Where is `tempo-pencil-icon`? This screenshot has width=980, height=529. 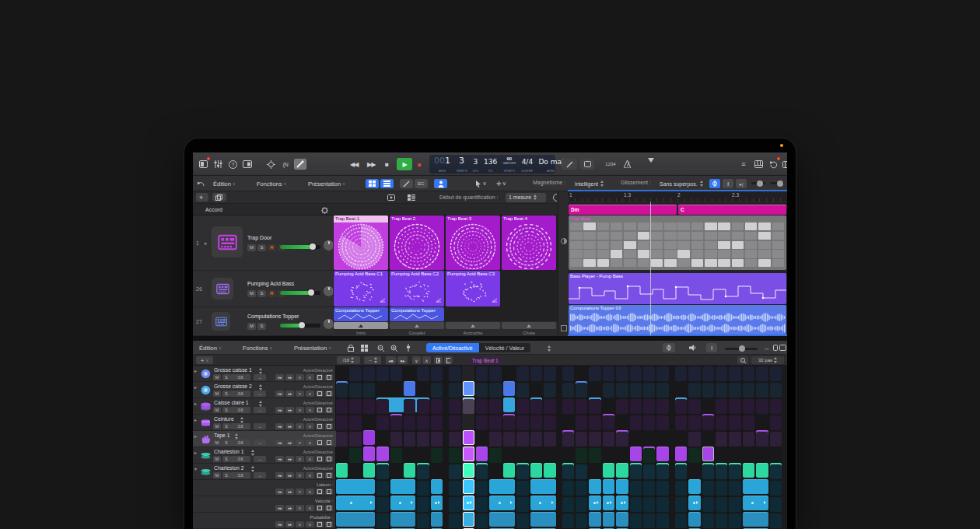
tempo-pencil-icon is located at coordinates (569, 164).